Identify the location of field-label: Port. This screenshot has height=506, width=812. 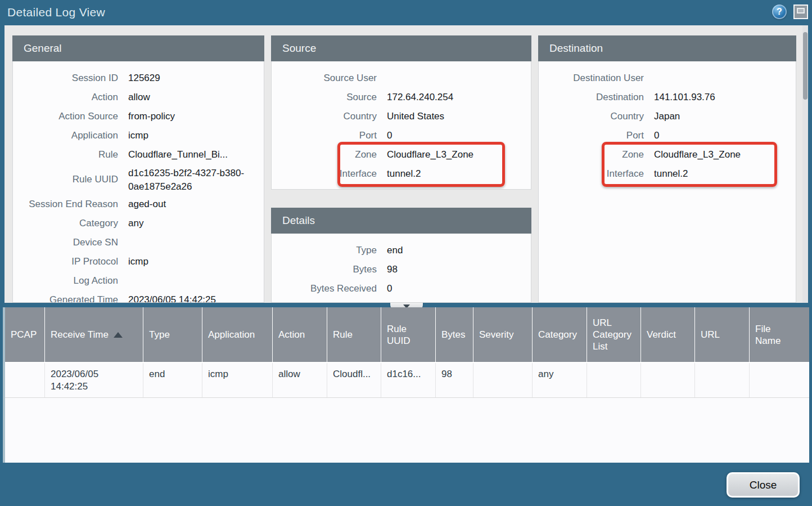
(330, 136).